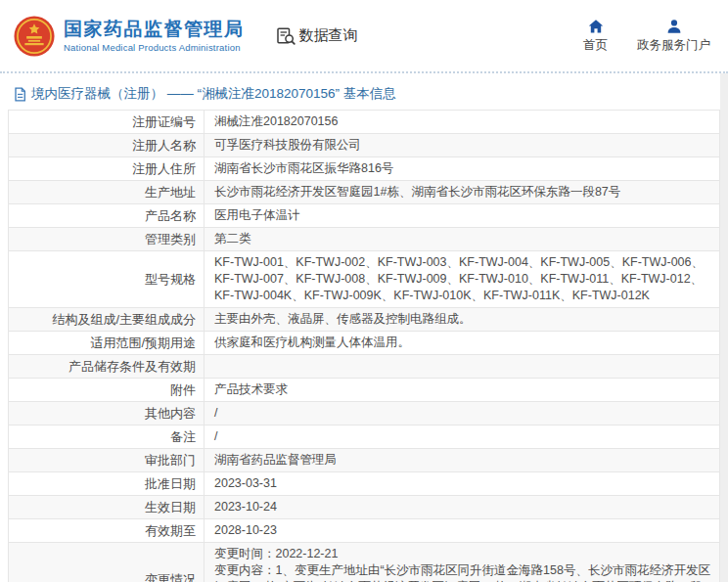  What do you see at coordinates (364, 461) in the screenshot?
I see `table-row: 审批部门湖南省药品监督管理局` at bounding box center [364, 461].